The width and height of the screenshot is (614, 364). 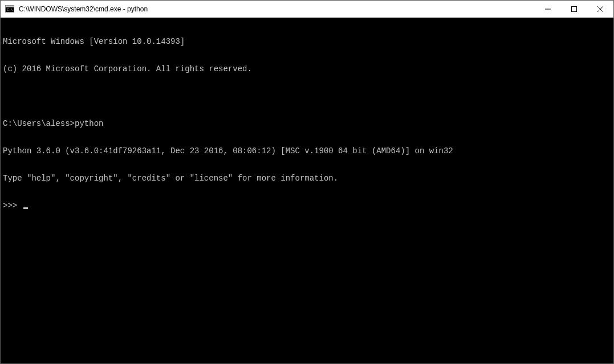 I want to click on minimize-icon, so click(x=548, y=9).